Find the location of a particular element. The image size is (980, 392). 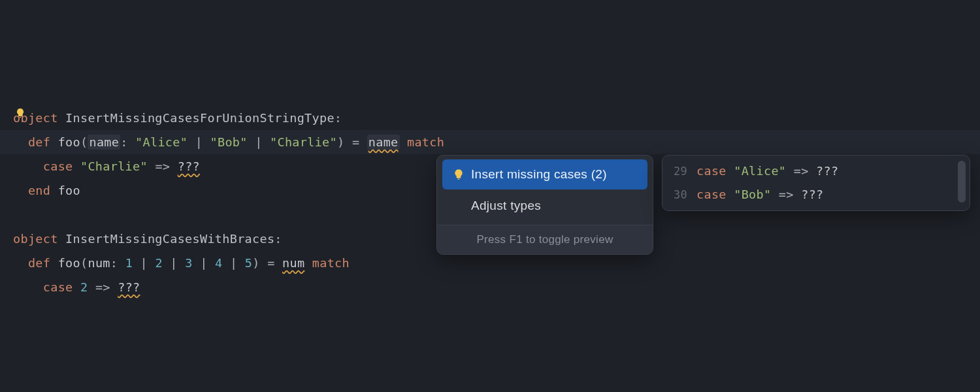

lightbulb-icon is located at coordinates (459, 174).